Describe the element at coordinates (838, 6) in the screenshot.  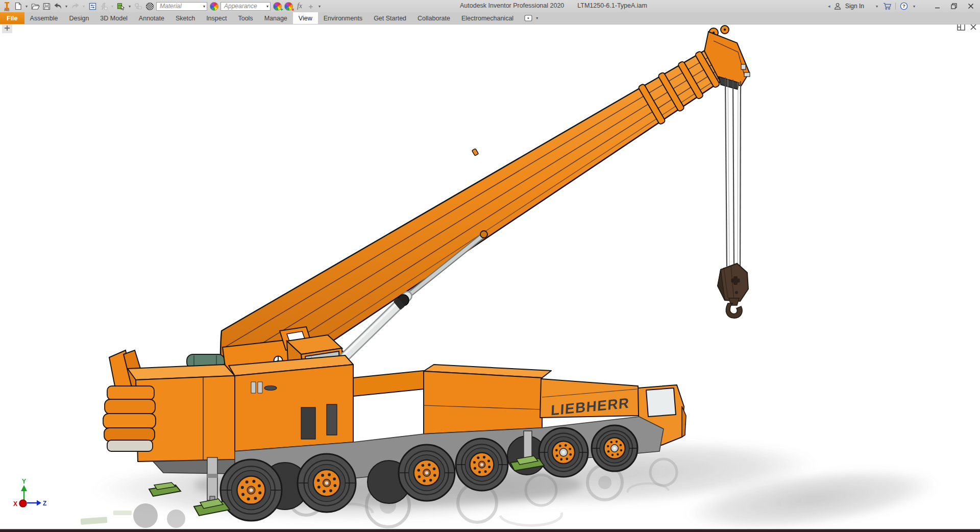
I see `user-icon` at that location.